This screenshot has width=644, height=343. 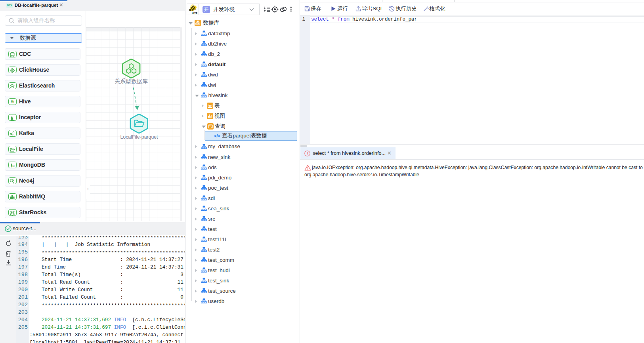 What do you see at coordinates (14, 166) in the screenshot?
I see `svg-text: DB` at bounding box center [14, 166].